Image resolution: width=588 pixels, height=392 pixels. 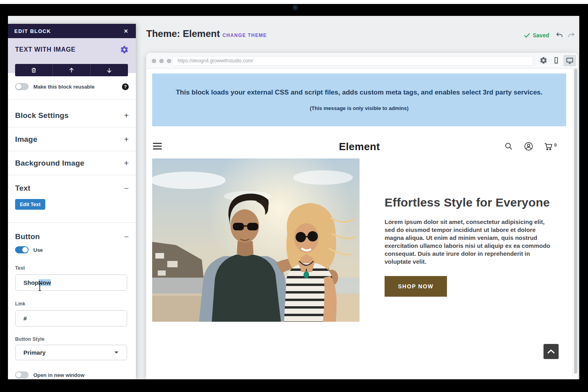 What do you see at coordinates (571, 35) in the screenshot?
I see `redo-icon` at bounding box center [571, 35].